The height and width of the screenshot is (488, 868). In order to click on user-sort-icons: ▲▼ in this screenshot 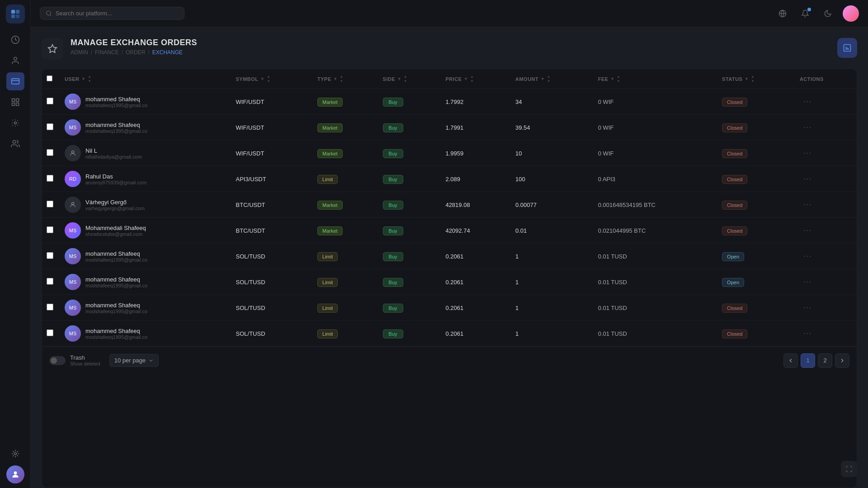, I will do `click(90, 79)`.